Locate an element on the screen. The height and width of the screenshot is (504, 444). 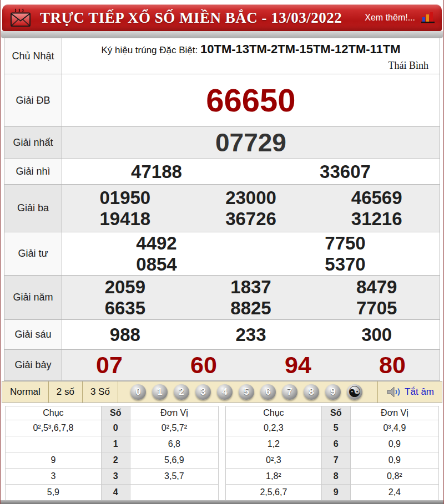
special-code-label: Ký hiệu trúng Đặc Biệt: is located at coordinates (149, 50).